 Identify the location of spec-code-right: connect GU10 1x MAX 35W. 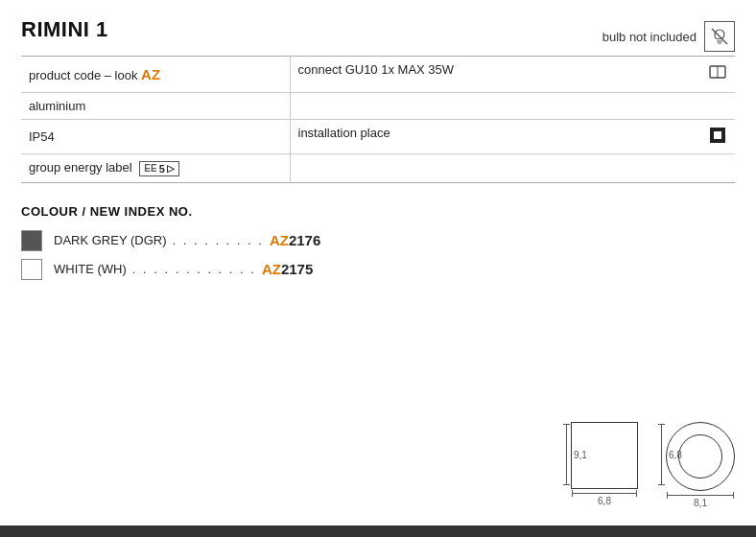
(512, 75).